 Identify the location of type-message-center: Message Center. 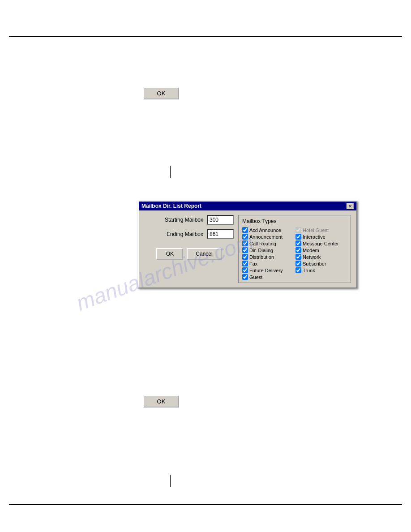
(321, 244).